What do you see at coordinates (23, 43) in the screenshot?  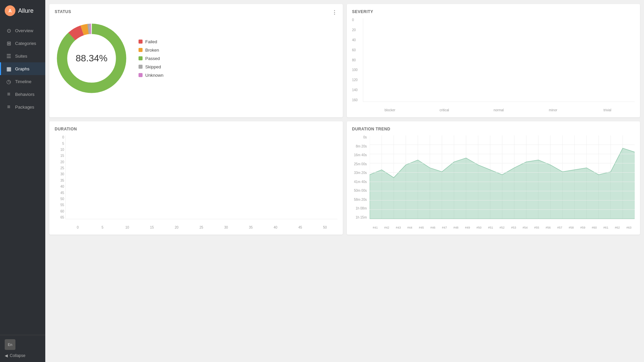 I see `sidebar-item-categories: ⊞ Categories` at bounding box center [23, 43].